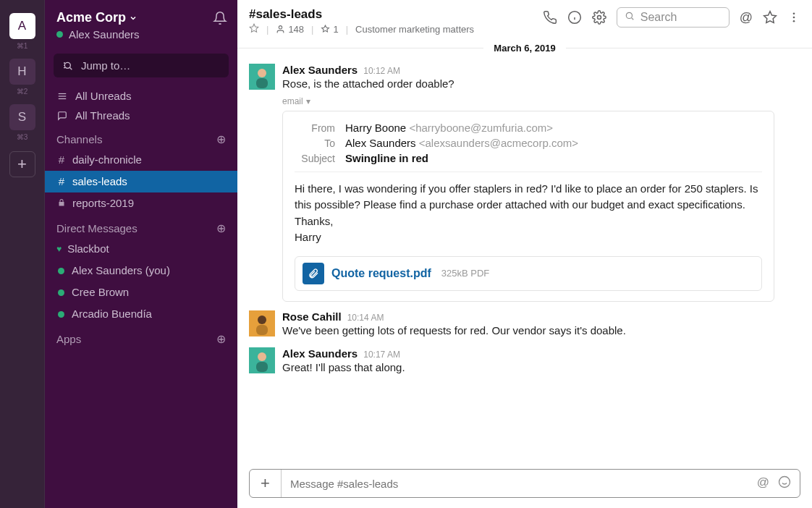 This screenshot has height=508, width=812. What do you see at coordinates (528, 221) in the screenshot?
I see `email-body-paragraph: Thanks,` at bounding box center [528, 221].